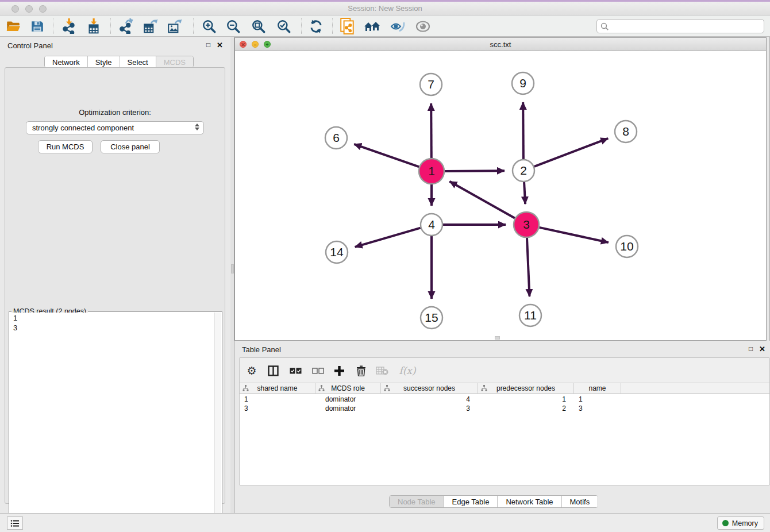 This screenshot has height=532, width=770. Describe the element at coordinates (208, 45) in the screenshot. I see `float-panel-icon: □` at that location.